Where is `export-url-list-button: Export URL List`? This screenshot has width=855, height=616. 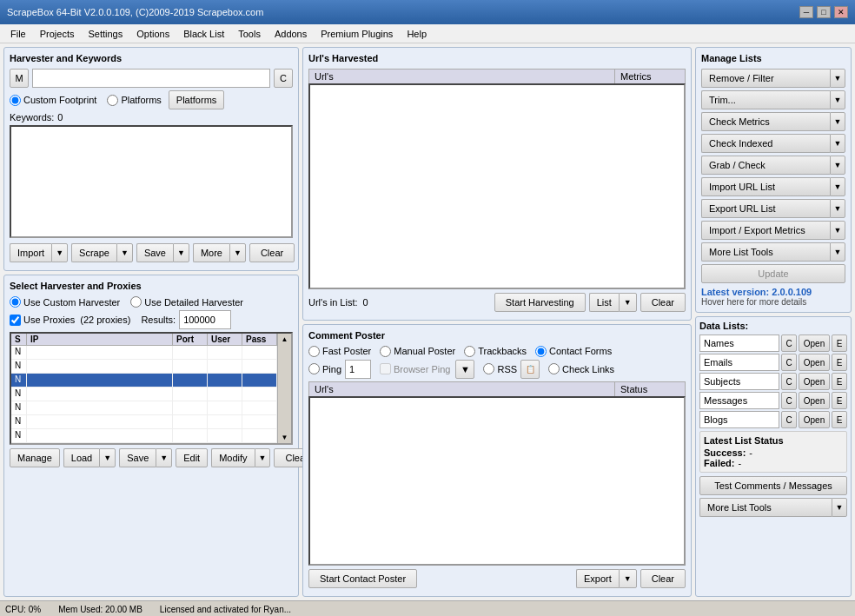 export-url-list-button: Export URL List is located at coordinates (766, 209).